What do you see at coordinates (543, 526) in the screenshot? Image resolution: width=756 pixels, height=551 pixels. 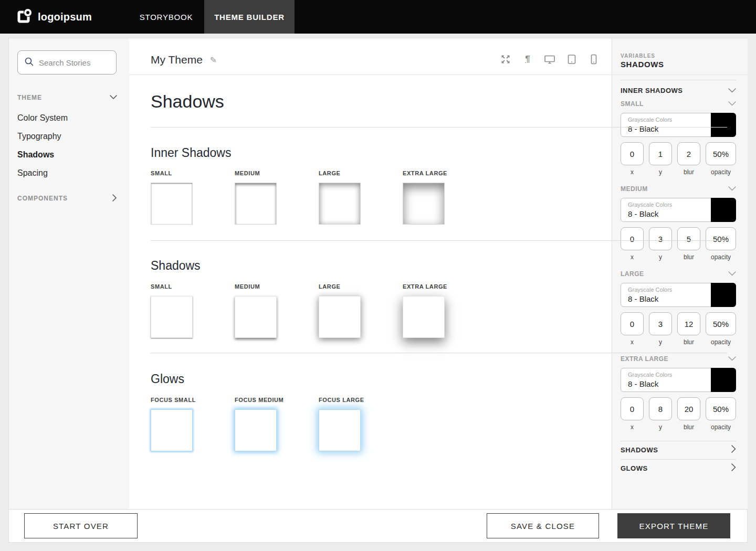 I see `save-close-button: SAVE & CLOSE` at bounding box center [543, 526].